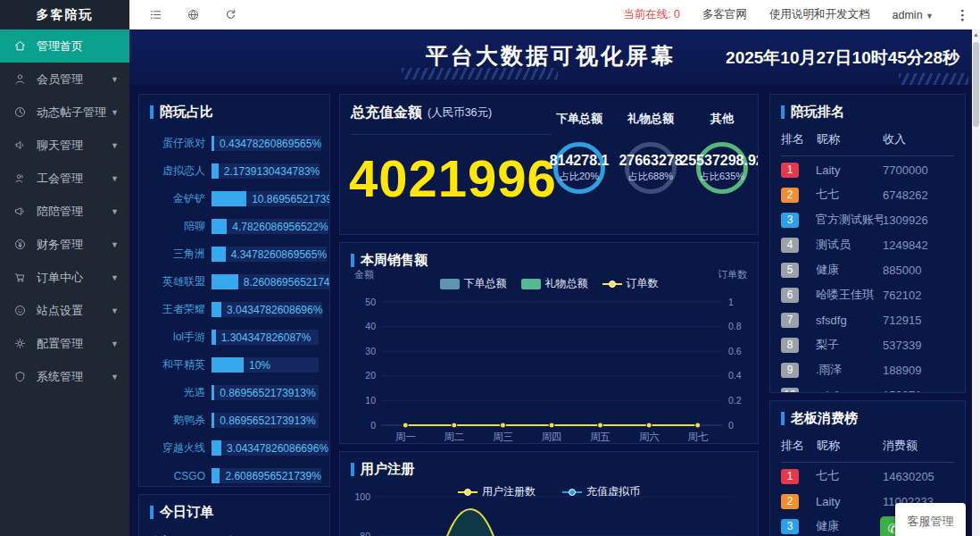 The image size is (980, 536). Describe the element at coordinates (64, 211) in the screenshot. I see `sidebar-item-peipei: 陪陪管理▼` at that location.